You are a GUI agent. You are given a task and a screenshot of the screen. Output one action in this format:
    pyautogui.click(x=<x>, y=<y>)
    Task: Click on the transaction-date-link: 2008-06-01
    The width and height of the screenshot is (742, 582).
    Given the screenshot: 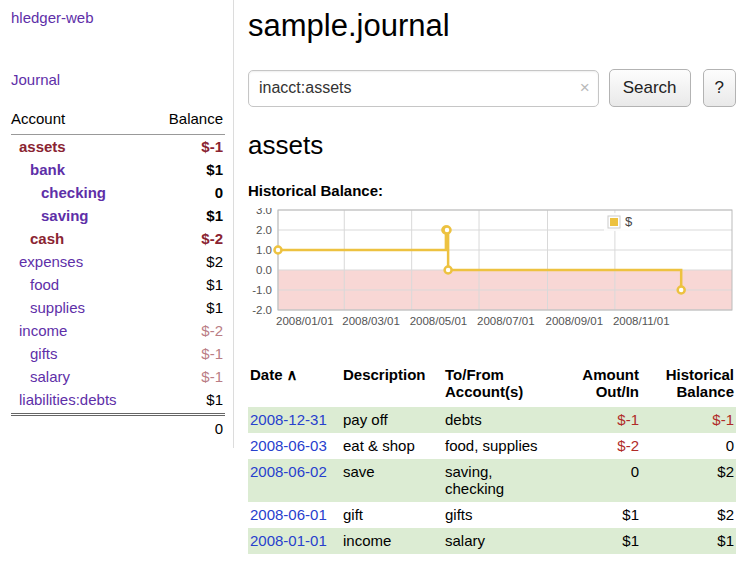 What is the action you would take?
    pyautogui.click(x=288, y=514)
    